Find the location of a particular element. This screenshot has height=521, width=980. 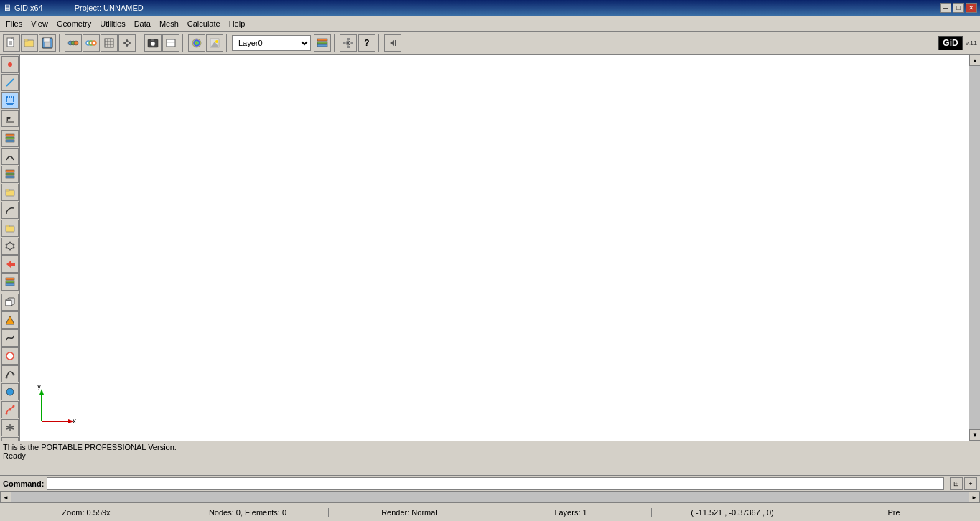

minimize-button: ─ is located at coordinates (946, 8).